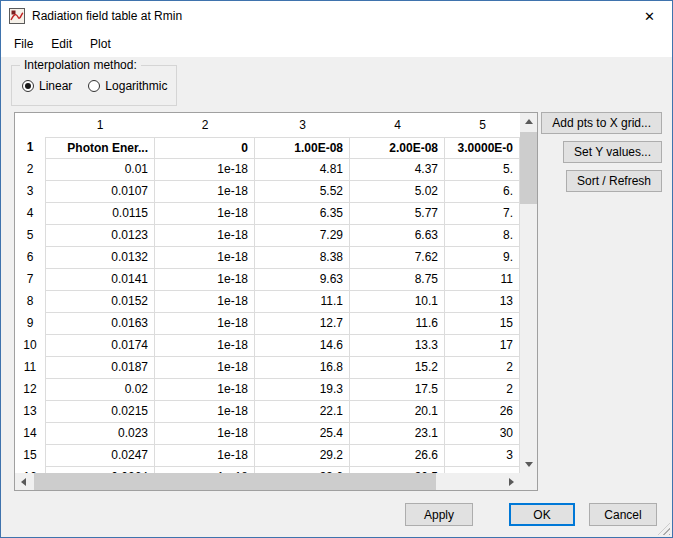 This screenshot has width=673, height=538. What do you see at coordinates (398, 148) in the screenshot?
I see `table-cell: 2.00E-08` at bounding box center [398, 148].